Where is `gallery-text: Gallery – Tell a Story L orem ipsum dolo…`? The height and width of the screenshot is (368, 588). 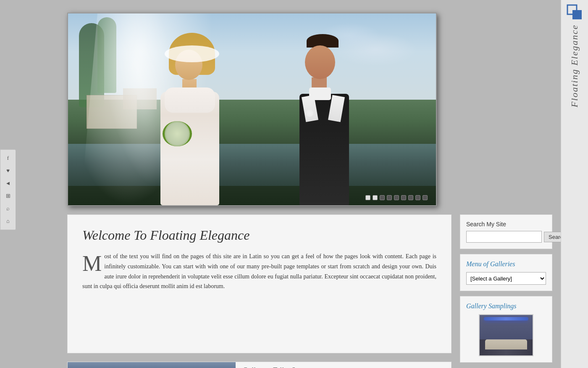 gallery-text: Gallery – Tell a Story L orem ipsum dolo… is located at coordinates (344, 365).